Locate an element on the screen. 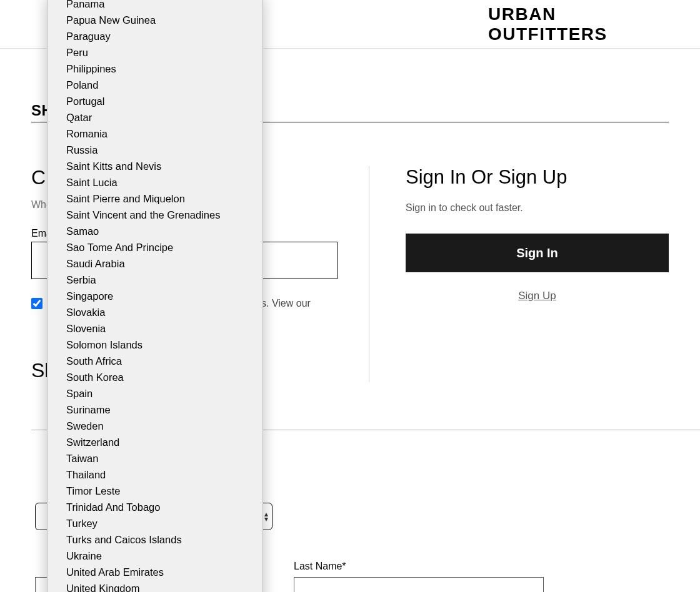  country-option: Switzerland is located at coordinates (155, 442).